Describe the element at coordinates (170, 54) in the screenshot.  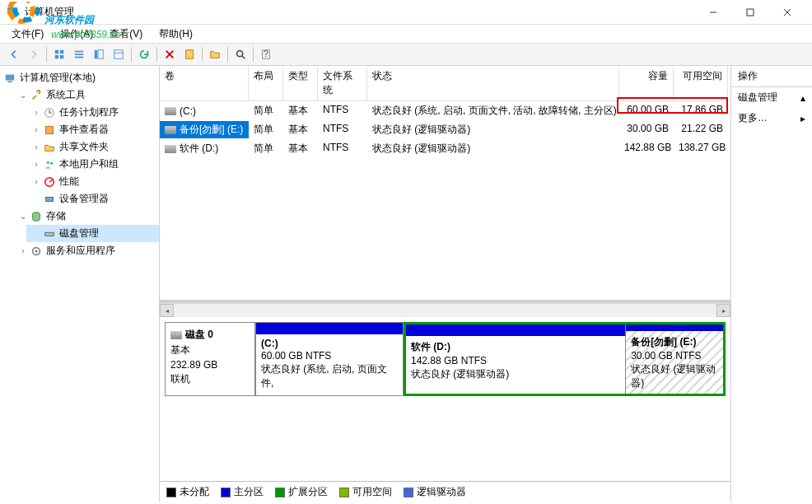
I see `tool-delete` at that location.